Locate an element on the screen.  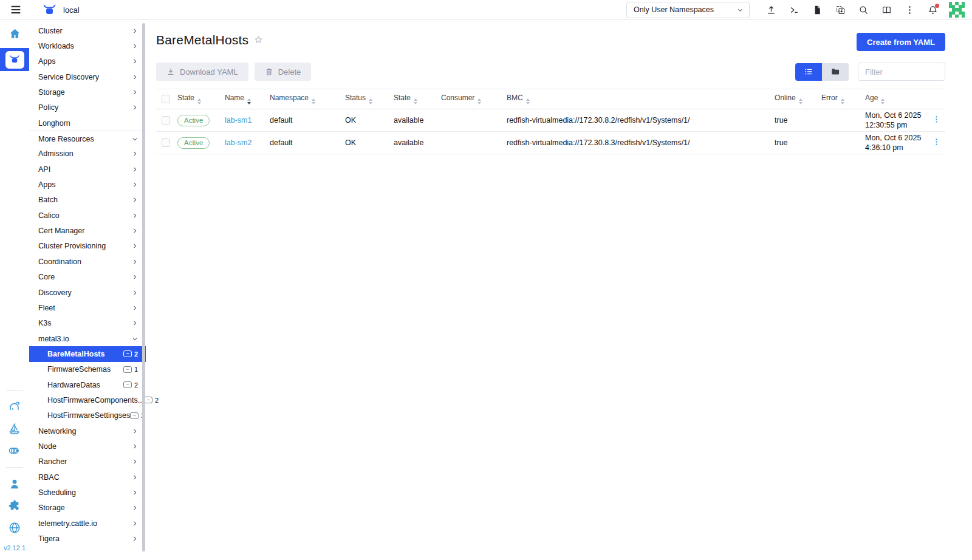
home-icon is located at coordinates (15, 34).